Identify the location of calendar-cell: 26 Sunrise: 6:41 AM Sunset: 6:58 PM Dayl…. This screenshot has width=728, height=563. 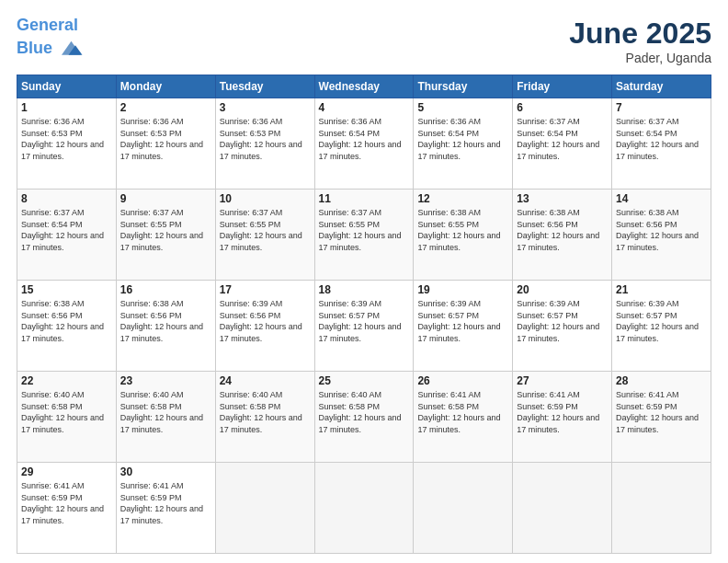
(463, 418).